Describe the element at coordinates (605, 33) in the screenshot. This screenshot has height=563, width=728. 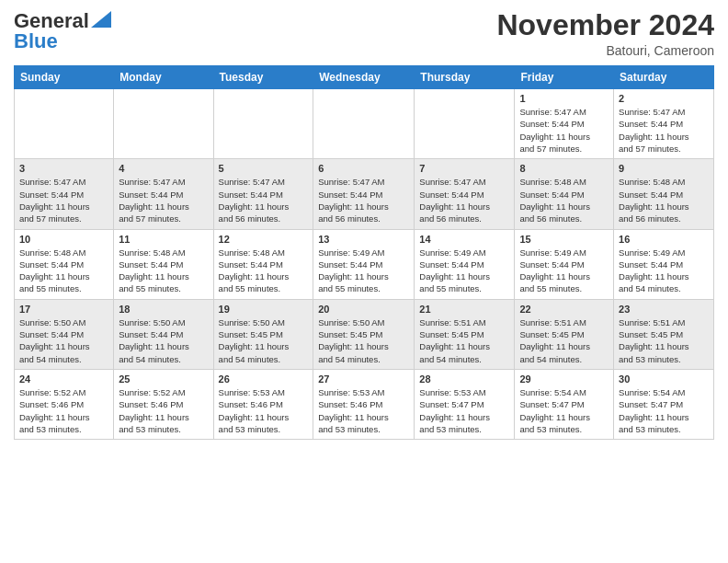
I see `title-area: November 2024 Batouri, Cameroon` at that location.